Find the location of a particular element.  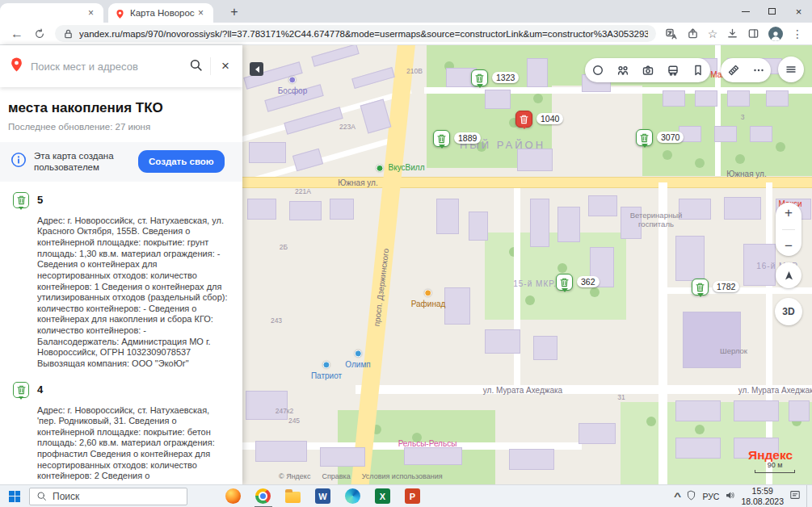

browser-menu-icon: ⋮ is located at coordinates (797, 34).